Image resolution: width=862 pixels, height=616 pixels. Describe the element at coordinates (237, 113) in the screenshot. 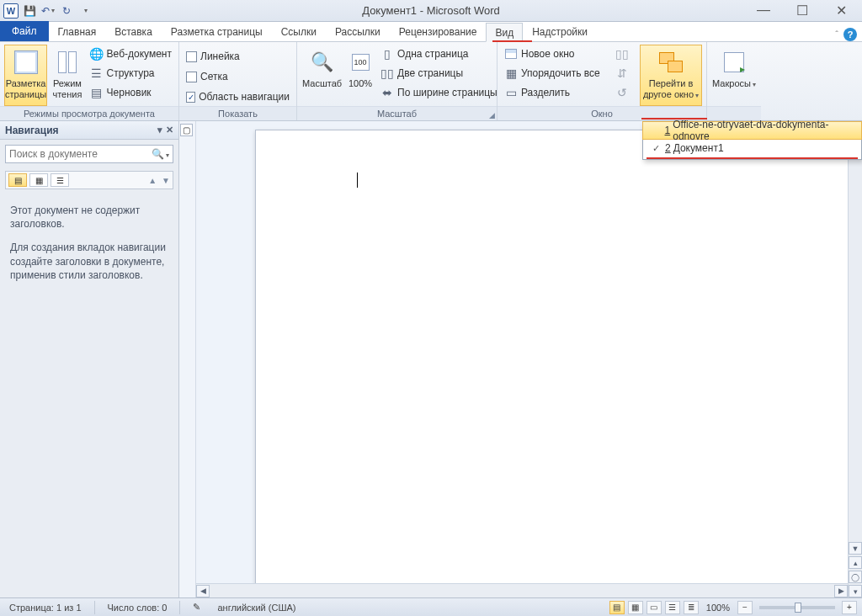

I see `group-label-show: Показать` at that location.